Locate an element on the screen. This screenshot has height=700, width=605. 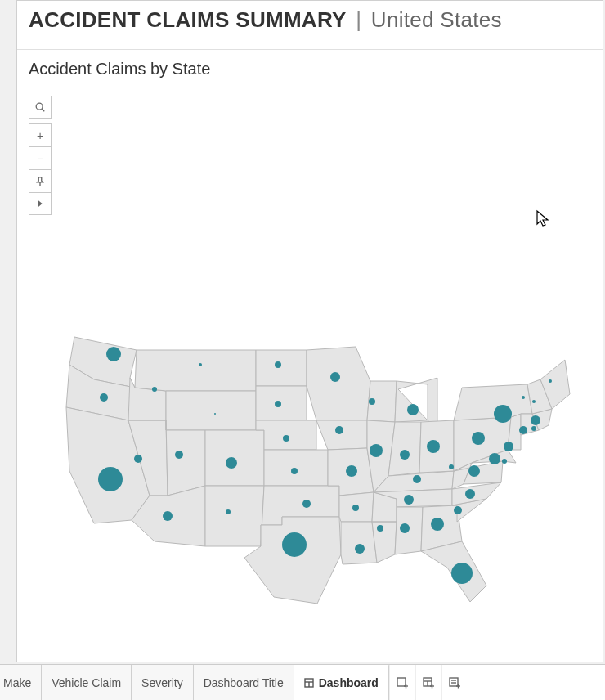
state-bubble-tn is located at coordinates (409, 500).